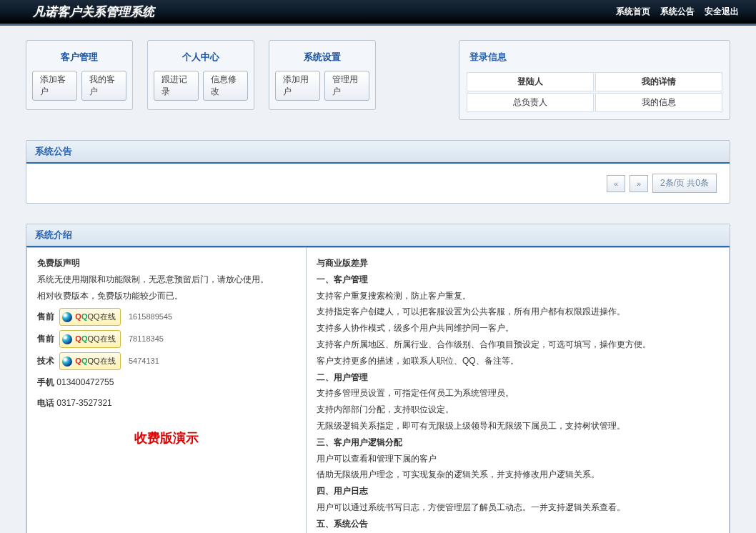  I want to click on personal-card-title: 个人中心, so click(201, 59).